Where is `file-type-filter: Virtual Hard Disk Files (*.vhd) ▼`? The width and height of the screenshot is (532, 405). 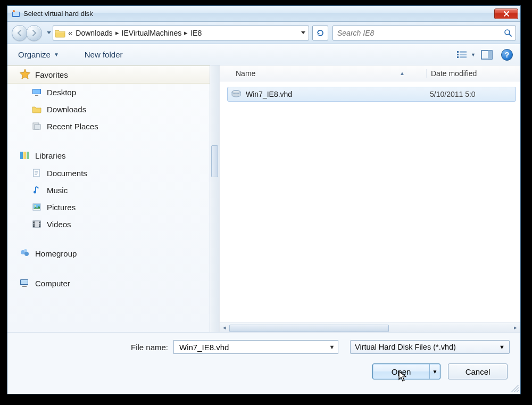
file-type-filter: Virtual Hard Disk Files (*.vhd) ▼ is located at coordinates (430, 347).